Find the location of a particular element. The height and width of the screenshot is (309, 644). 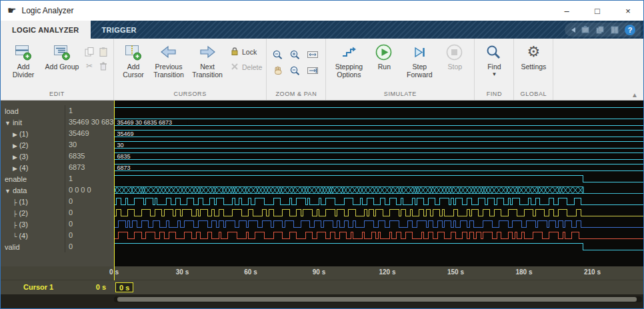

tab-trigger: TRIGGER is located at coordinates (119, 29).